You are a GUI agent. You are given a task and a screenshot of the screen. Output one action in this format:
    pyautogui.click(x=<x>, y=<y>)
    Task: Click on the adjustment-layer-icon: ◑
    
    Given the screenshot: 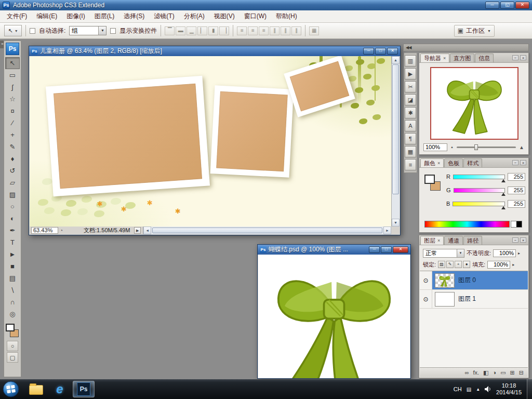 What is the action you would take?
    pyautogui.click(x=495, y=373)
    